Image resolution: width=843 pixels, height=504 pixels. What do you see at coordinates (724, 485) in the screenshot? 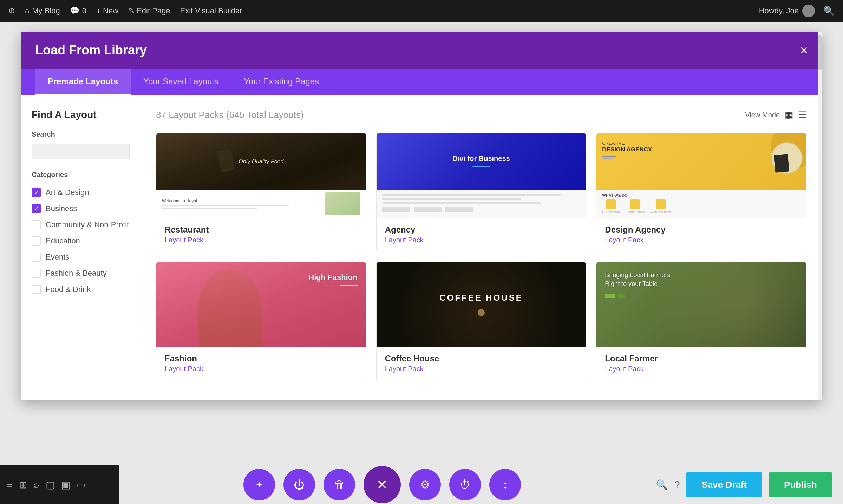
I see `save-draft-button: Save Draft` at bounding box center [724, 485].